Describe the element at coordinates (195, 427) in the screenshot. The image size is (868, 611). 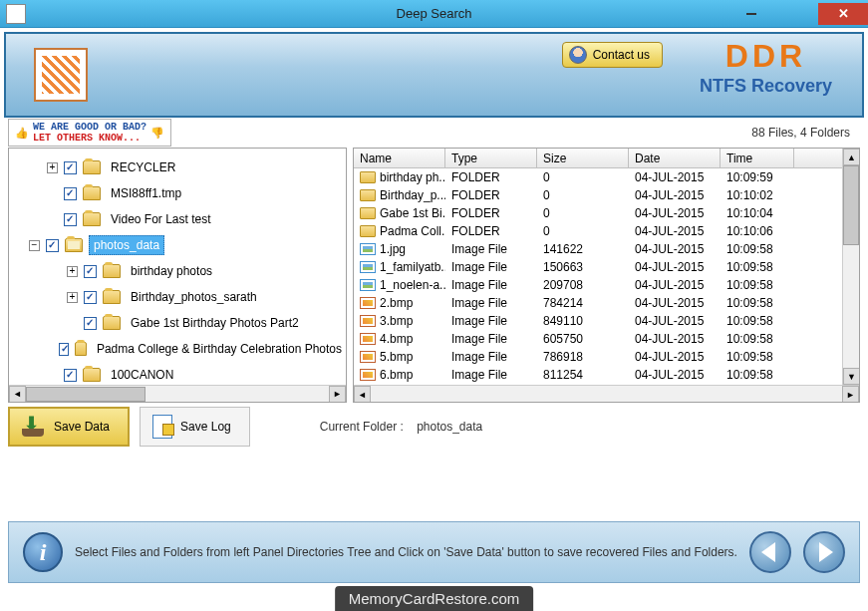
I see `save-log-button: Save Log` at that location.